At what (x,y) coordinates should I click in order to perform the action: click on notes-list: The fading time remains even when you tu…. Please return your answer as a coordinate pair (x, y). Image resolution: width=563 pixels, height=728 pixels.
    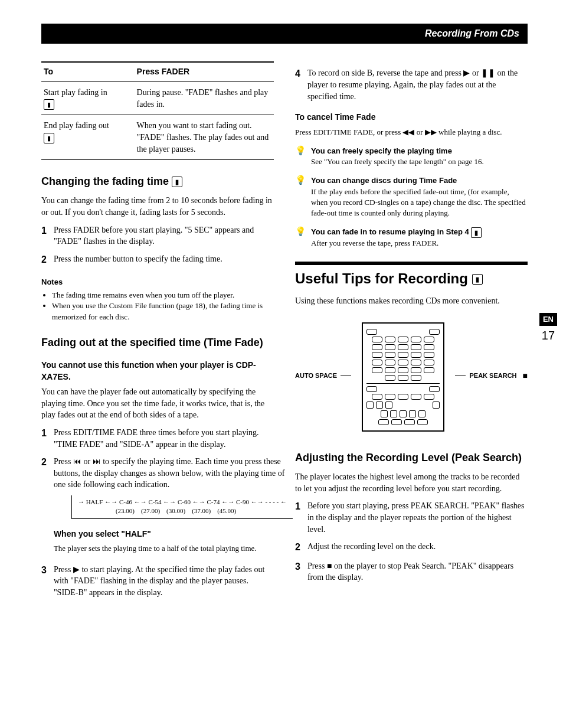
    Looking at the image, I should click on (158, 306).